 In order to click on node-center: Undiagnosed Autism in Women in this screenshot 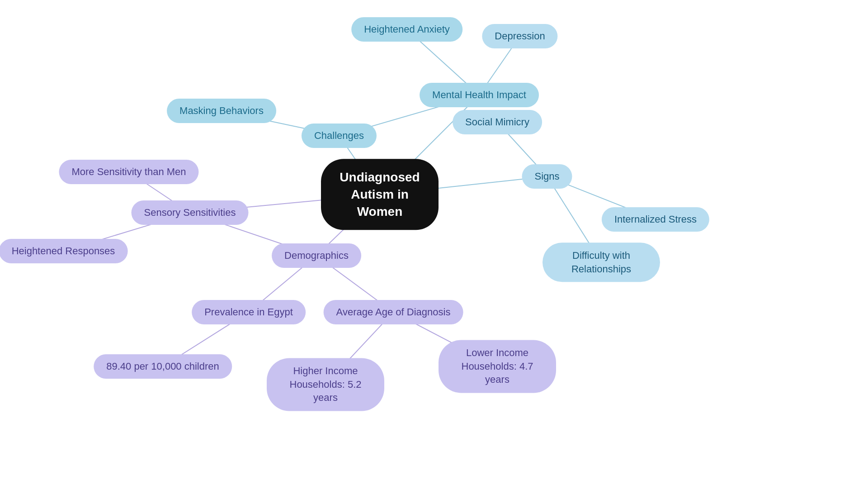, I will do `click(380, 195)`.